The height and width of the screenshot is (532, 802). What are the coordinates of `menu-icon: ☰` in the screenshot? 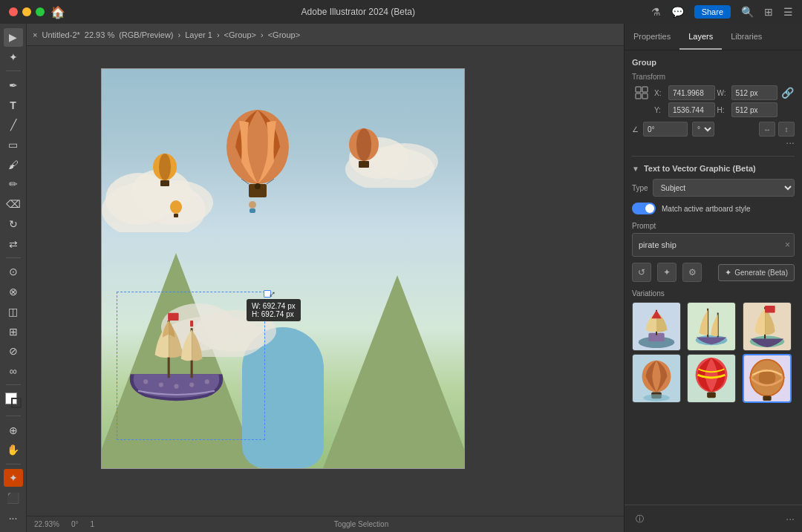 It's located at (789, 12).